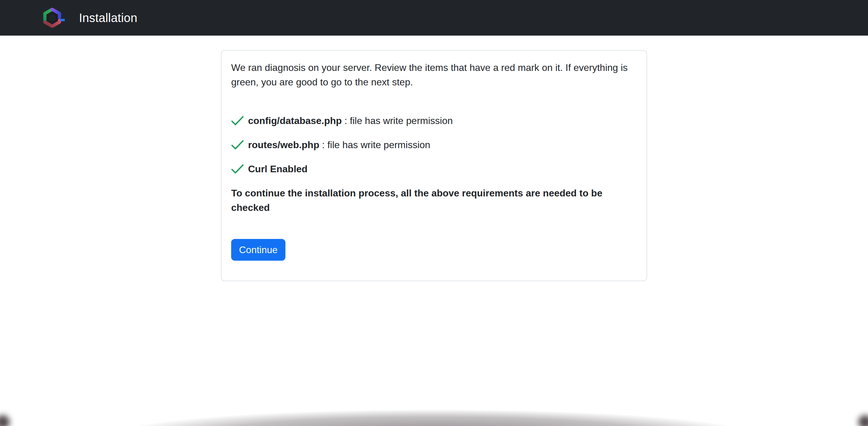 This screenshot has height=426, width=868. I want to click on window-corner-shadow-right, so click(863, 421).